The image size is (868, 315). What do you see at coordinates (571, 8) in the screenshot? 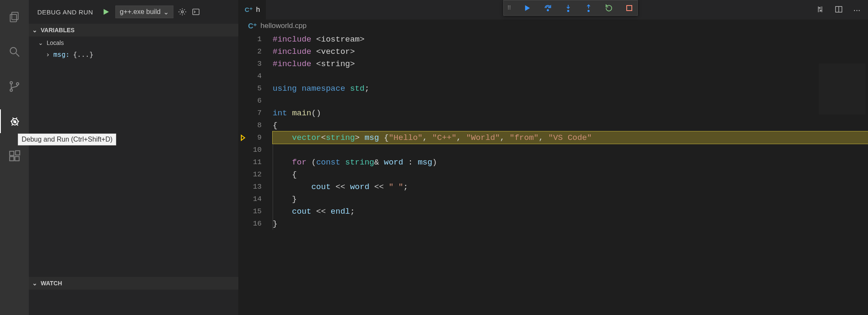
I see `debug-toolbar: ⠿` at bounding box center [571, 8].